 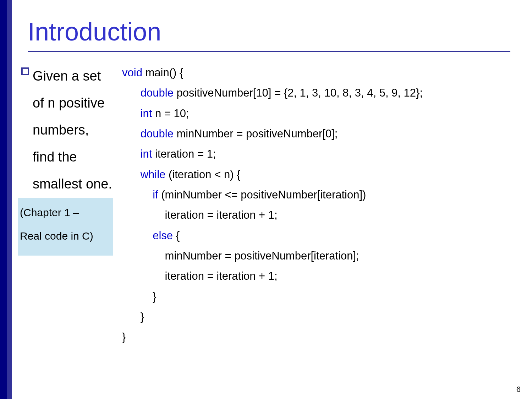 I want to click on page-number: 6, so click(x=519, y=389).